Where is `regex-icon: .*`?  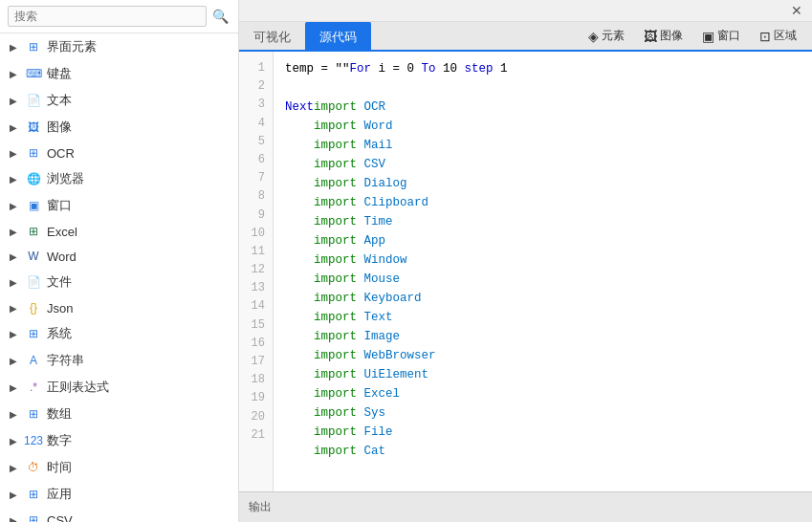
regex-icon: .* is located at coordinates (33, 387).